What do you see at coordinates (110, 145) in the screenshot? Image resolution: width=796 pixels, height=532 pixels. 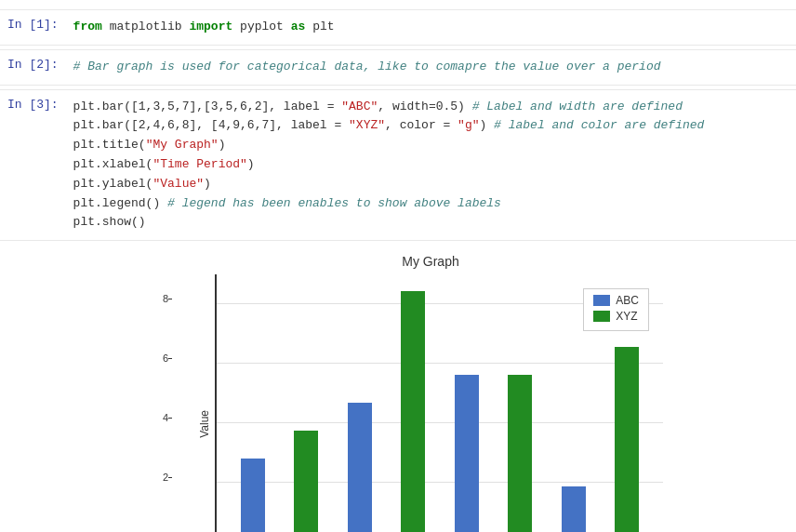 I see `code-text: plt.title(` at bounding box center [110, 145].